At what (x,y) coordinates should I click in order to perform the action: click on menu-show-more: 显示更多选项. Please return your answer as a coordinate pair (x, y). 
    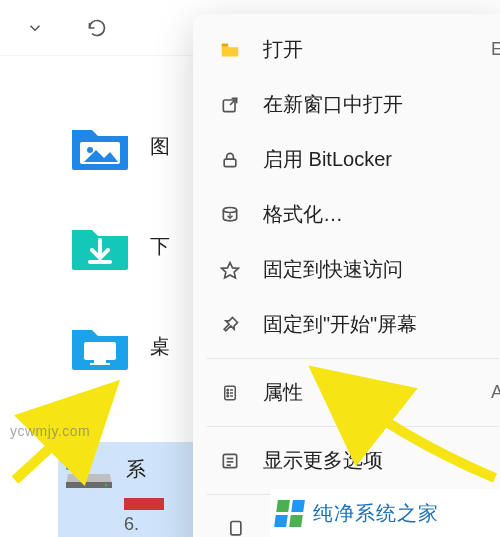
    Looking at the image, I should click on (346, 460).